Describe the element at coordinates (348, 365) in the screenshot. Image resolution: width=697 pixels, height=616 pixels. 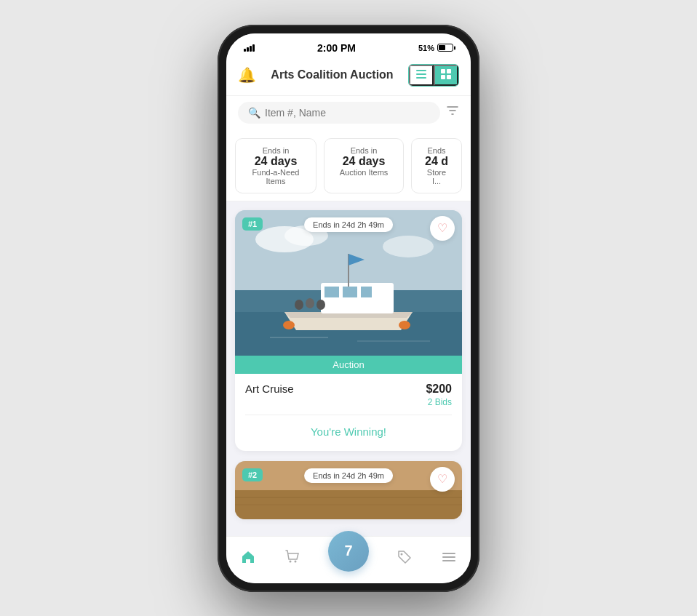
I see `item-1-type-label: Auction` at that location.